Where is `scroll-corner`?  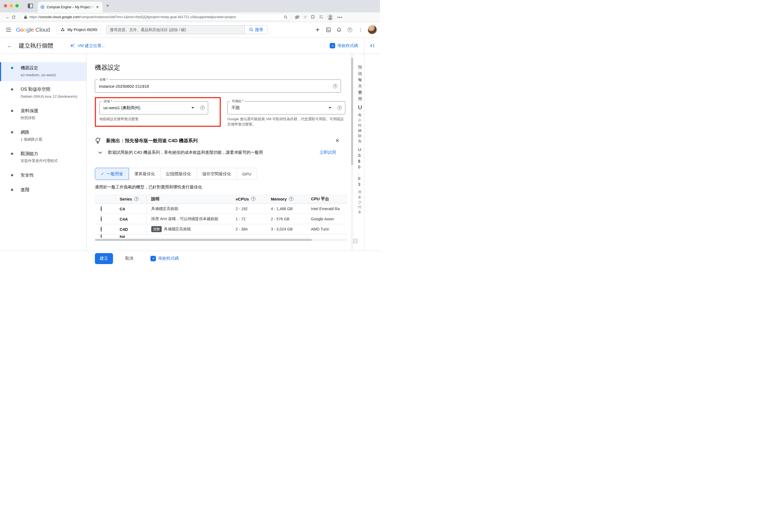 scroll-corner is located at coordinates (356, 241).